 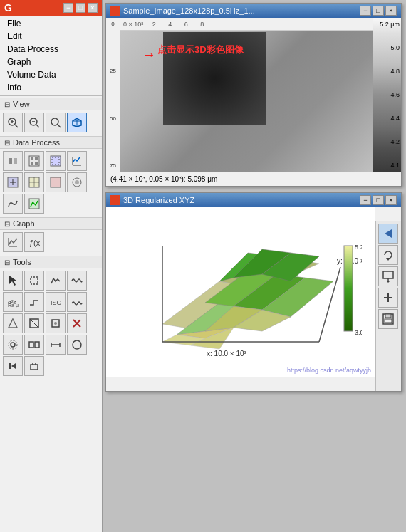 What do you see at coordinates (51, 49) in the screenshot?
I see `menu-data-process: Data Process` at bounding box center [51, 49].